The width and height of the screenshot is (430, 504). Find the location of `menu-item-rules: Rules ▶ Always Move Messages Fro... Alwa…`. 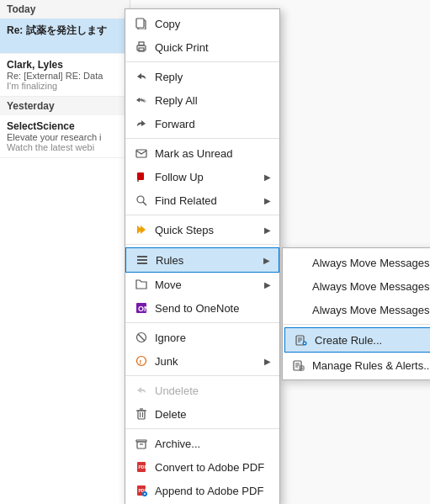

menu-item-rules: Rules ▶ Always Move Messages Fro... Alwa… is located at coordinates (202, 260).